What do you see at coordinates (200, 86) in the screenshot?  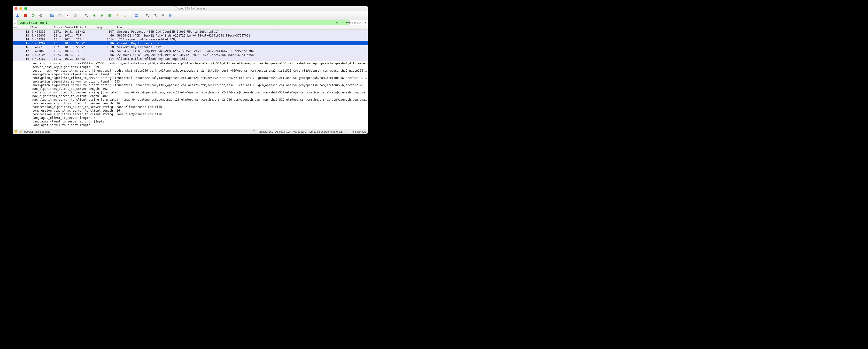 I see `detail-line: encryption_algorithms_server_to_client s…` at bounding box center [200, 86].